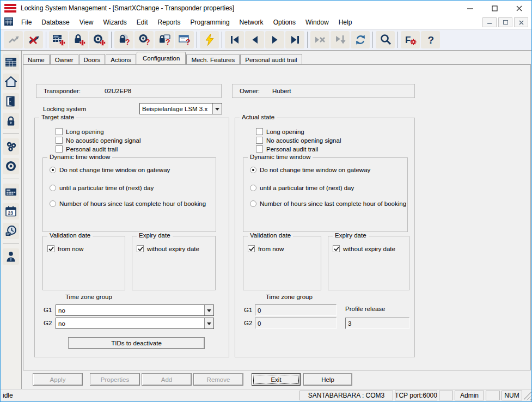 This screenshot has height=402, width=532. I want to click on new-locking-system-button, so click(59, 40).